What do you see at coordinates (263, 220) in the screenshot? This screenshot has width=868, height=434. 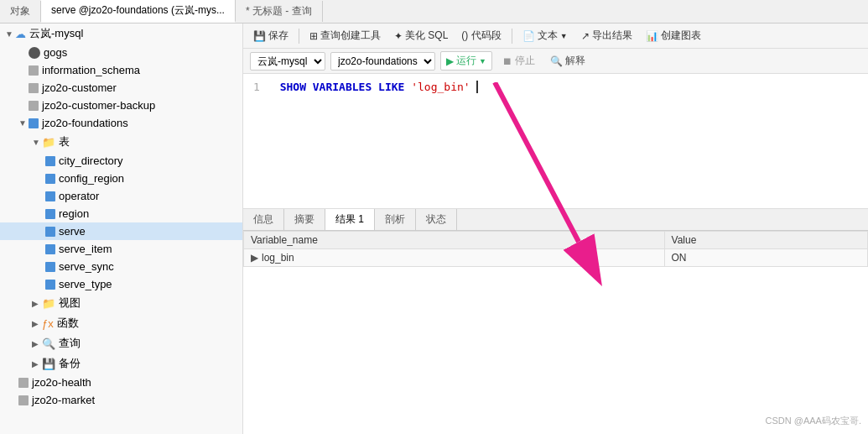 I see `results-tab-info: 信息` at bounding box center [263, 220].